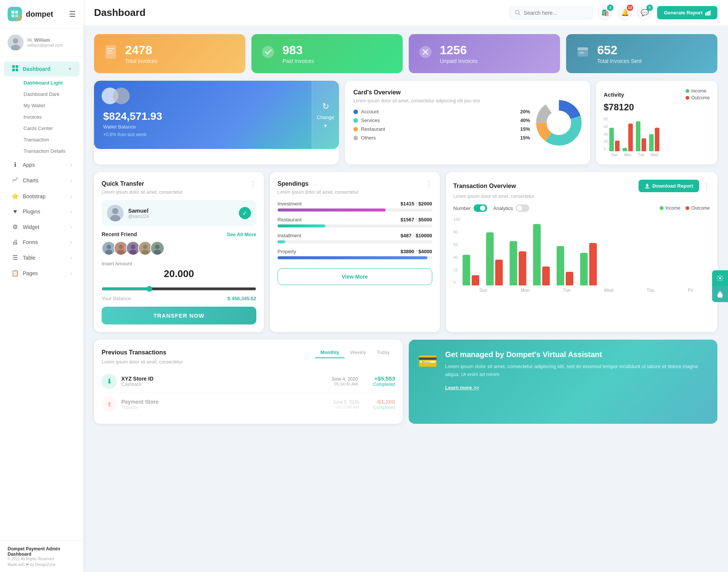  Describe the element at coordinates (72, 14) in the screenshot. I see `hamburger-icon: ☰` at that location.